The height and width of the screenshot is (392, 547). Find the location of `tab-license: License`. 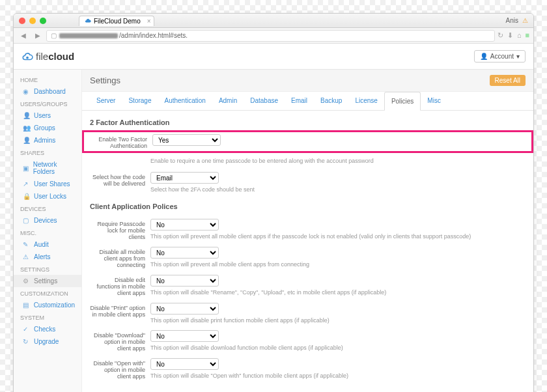

tab-license: License is located at coordinates (366, 101).